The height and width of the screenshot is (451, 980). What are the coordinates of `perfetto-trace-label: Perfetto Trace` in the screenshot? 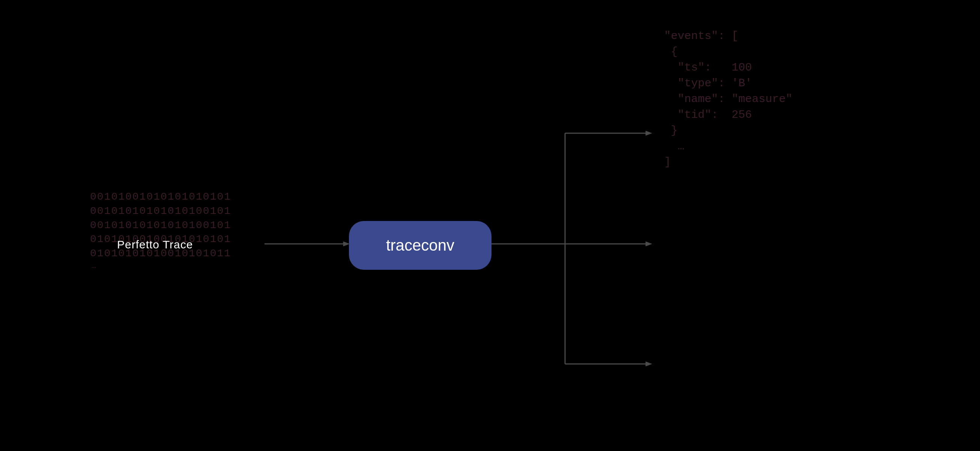 It's located at (155, 245).